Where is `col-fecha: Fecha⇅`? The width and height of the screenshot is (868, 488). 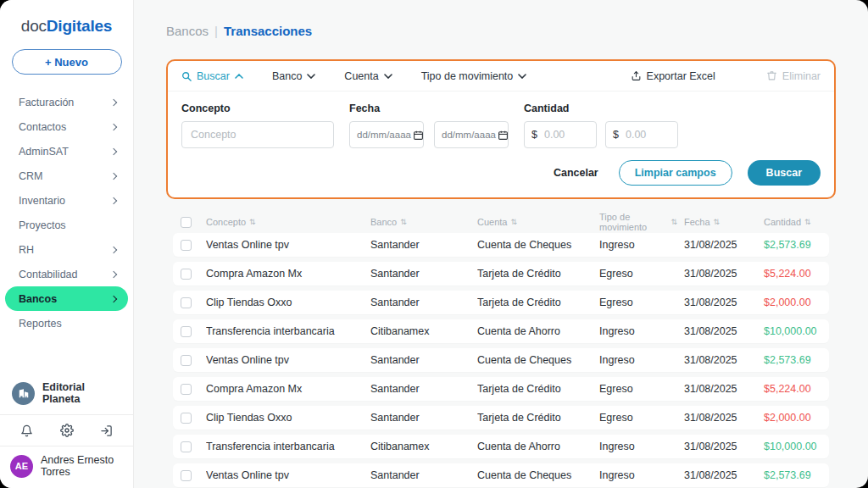 col-fecha: Fecha⇅ is located at coordinates (721, 222).